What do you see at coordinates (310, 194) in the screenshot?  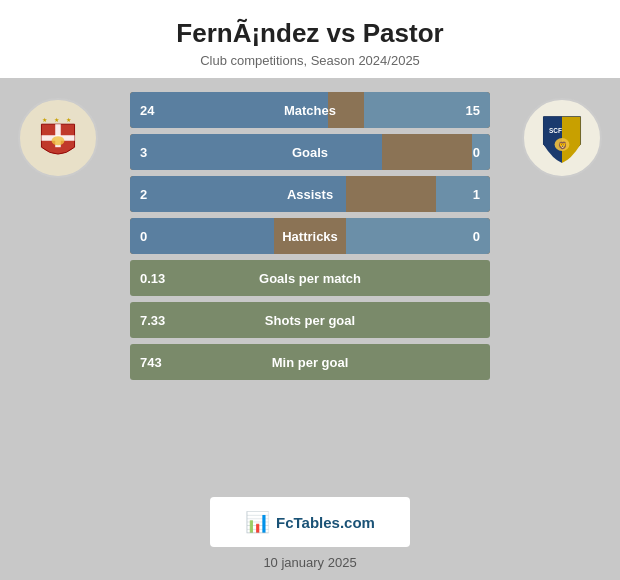 I see `stat-label-assists: Assists` at bounding box center [310, 194].